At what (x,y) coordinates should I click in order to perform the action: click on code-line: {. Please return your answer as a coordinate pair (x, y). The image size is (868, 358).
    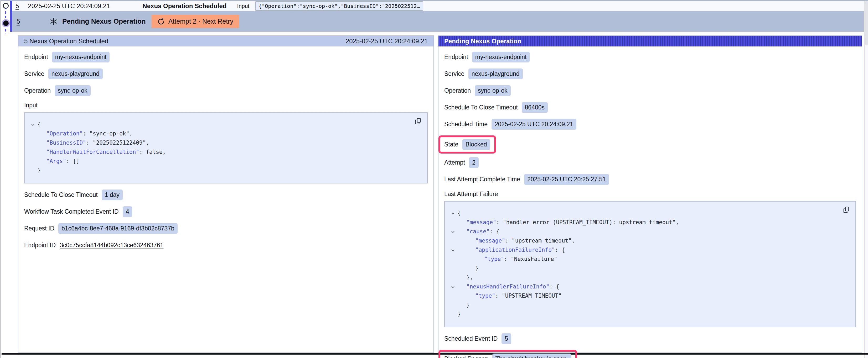
    Looking at the image, I should click on (224, 125).